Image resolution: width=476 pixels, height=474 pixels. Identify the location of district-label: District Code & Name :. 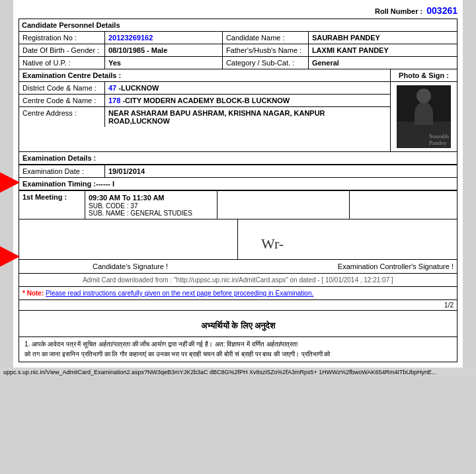
(62, 88).